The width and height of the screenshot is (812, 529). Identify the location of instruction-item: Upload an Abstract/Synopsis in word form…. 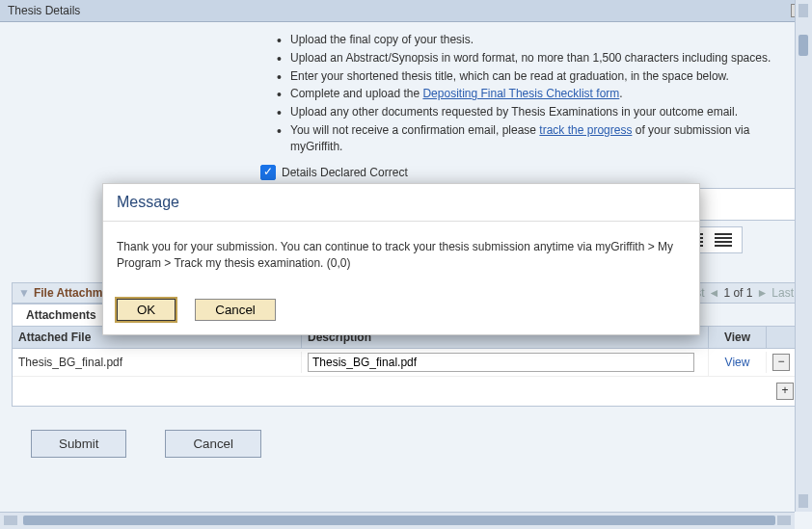
(538, 58).